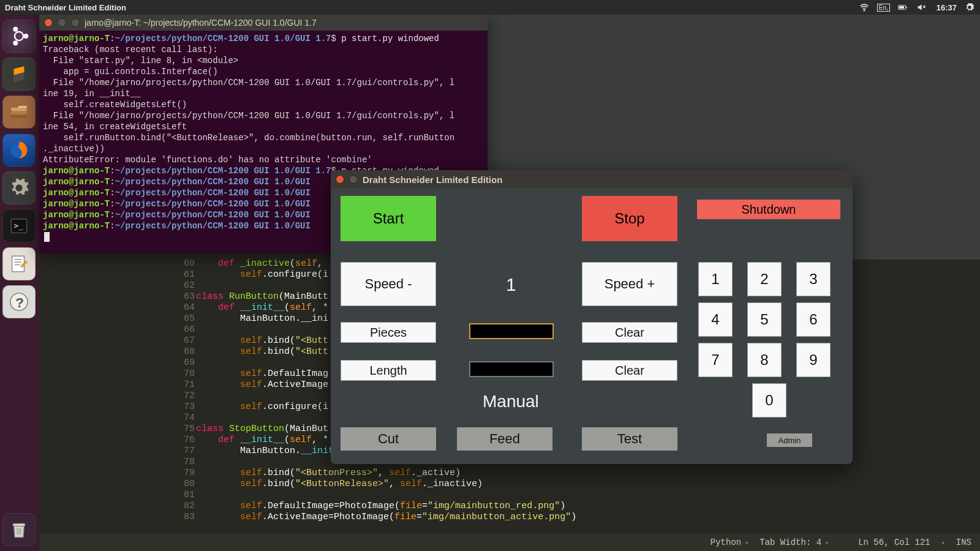 This screenshot has height=551, width=980. What do you see at coordinates (19, 530) in the screenshot?
I see `launcher-trash-icon` at bounding box center [19, 530].